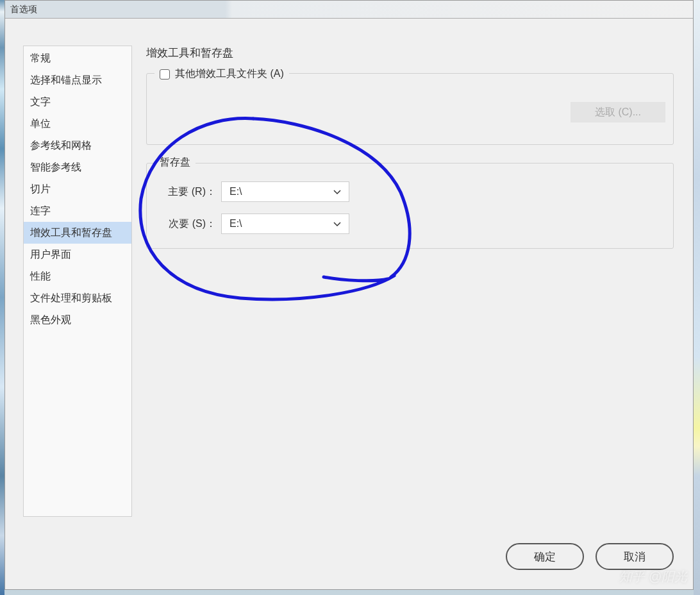 This screenshot has width=700, height=595. Describe the element at coordinates (78, 146) in the screenshot. I see `sidebar-item-guides-grid: 参考线和网格` at that location.